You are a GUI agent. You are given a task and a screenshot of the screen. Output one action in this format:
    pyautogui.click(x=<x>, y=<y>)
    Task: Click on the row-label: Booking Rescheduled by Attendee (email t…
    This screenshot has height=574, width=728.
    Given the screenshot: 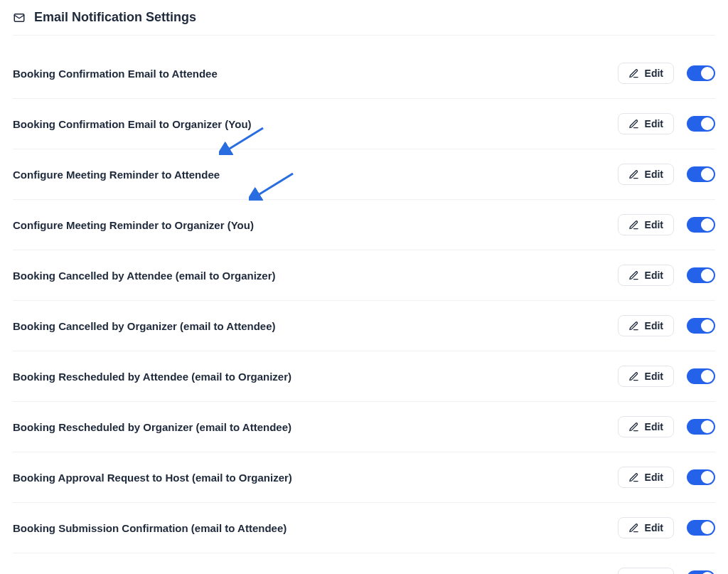 What is the action you would take?
    pyautogui.click(x=152, y=377)
    